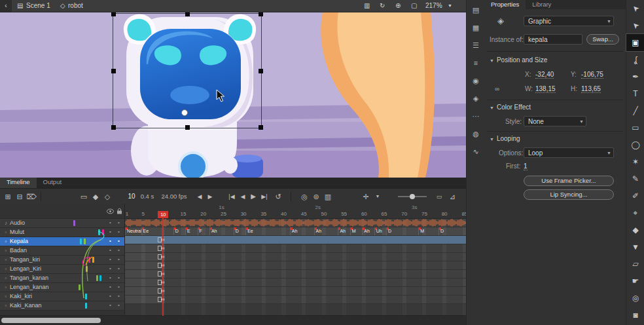 This screenshot has width=644, height=325. I want to click on tab-output: Output, so click(52, 183).